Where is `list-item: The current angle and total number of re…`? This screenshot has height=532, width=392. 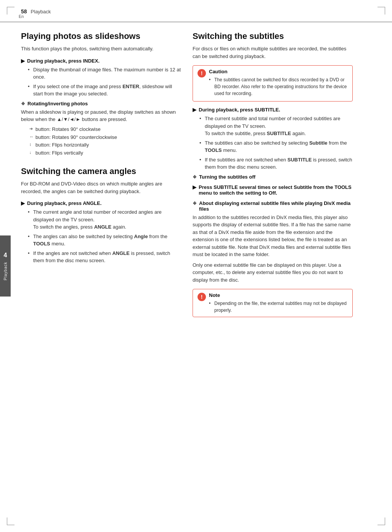
list-item: The current angle and total number of re… is located at coordinates (104, 220).